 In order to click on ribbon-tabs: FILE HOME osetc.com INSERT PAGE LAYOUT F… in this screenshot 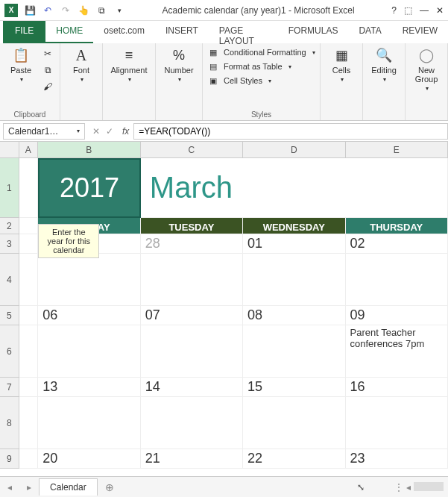, I will do `click(224, 32)`.